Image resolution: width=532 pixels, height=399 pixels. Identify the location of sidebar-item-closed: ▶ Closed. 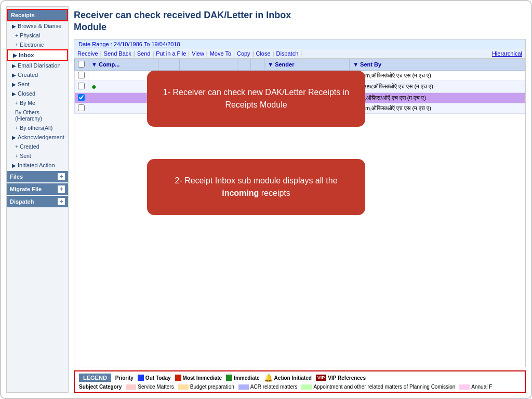
(37, 94).